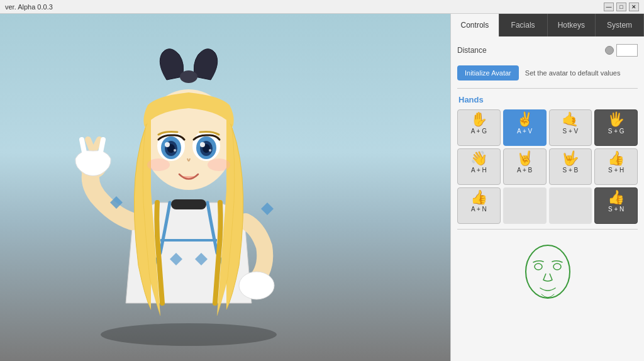 This screenshot has width=644, height=361. I want to click on hand-button-sg: 🖐️S + G, so click(616, 128).